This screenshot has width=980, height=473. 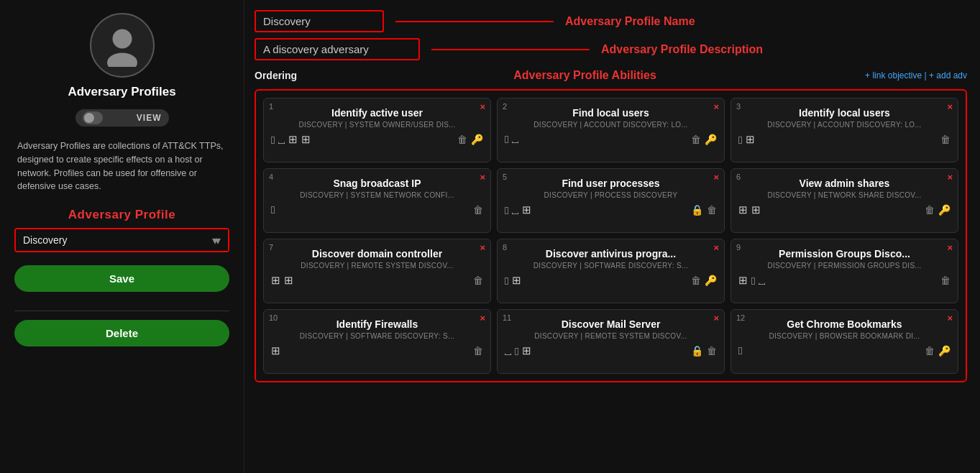 What do you see at coordinates (738, 247) in the screenshot?
I see `ability-card-number: 9` at bounding box center [738, 247].